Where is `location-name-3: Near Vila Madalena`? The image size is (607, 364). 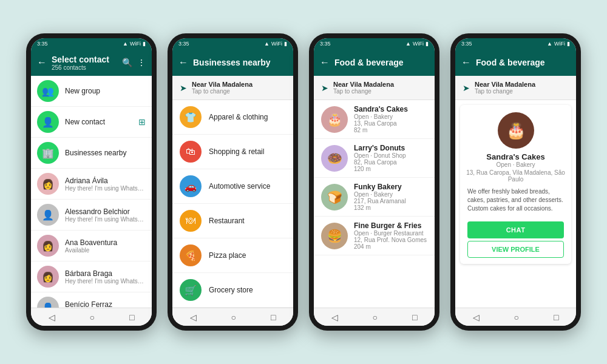
location-name-3: Near Vila Madalena is located at coordinates (364, 84).